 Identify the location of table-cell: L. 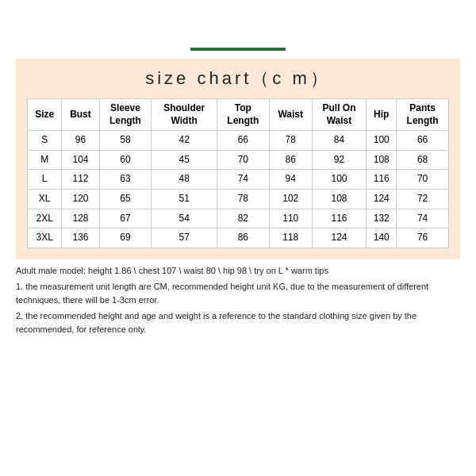
(44, 179).